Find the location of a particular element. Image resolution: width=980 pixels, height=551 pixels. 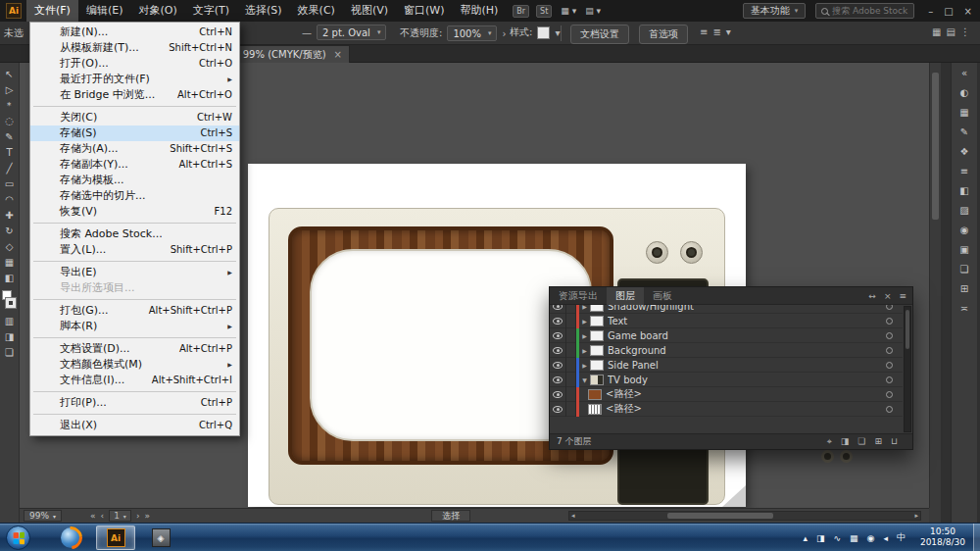

tray-volume-icon: ◂ is located at coordinates (886, 538).